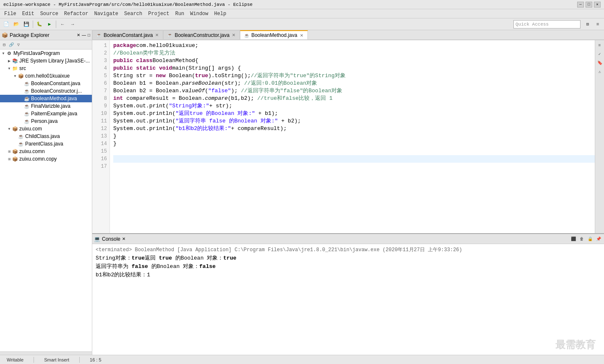 The width and height of the screenshot is (604, 364). Describe the element at coordinates (101, 166) in the screenshot. I see `line-num-17: 17` at that location.